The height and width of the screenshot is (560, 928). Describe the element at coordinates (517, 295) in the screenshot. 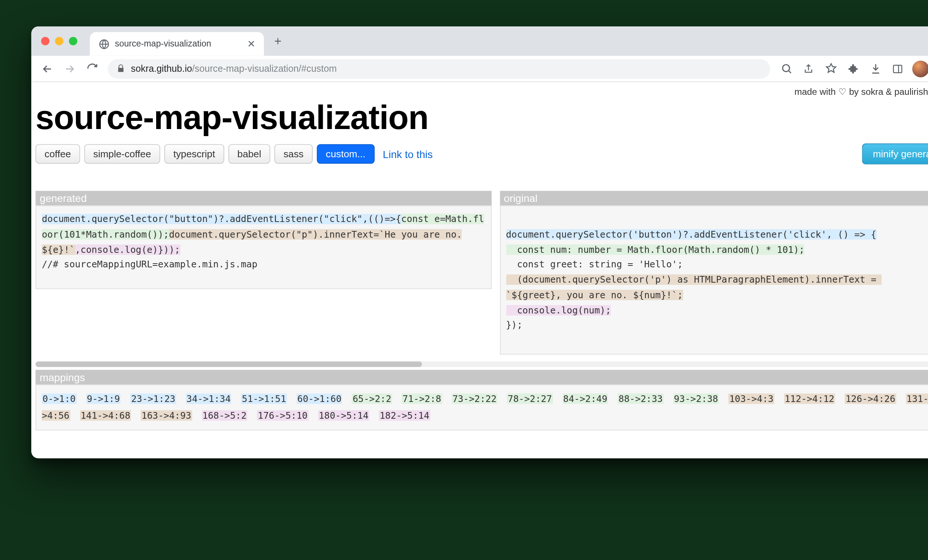

I see `code-token: ${` at that location.